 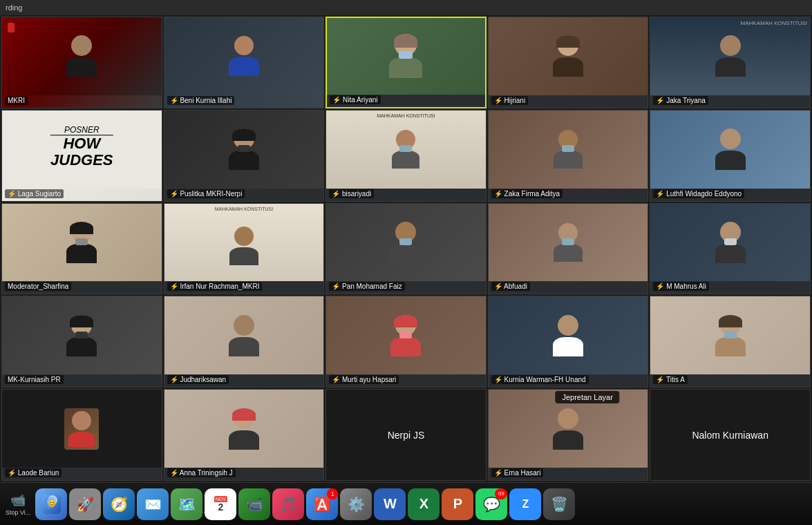 What do you see at coordinates (153, 504) in the screenshot?
I see `dock-mail: ✉️` at bounding box center [153, 504].